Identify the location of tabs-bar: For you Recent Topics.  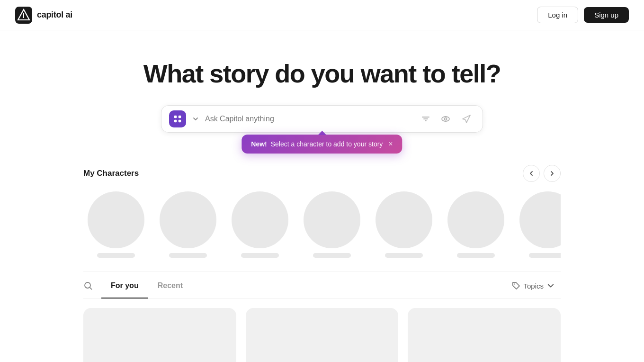
(322, 286).